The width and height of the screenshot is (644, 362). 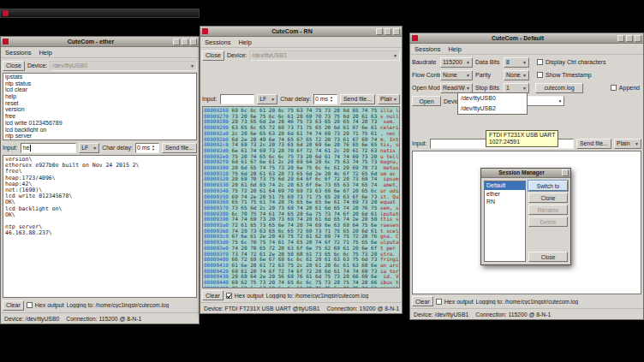 I want to click on history-item: free, so click(x=99, y=116).